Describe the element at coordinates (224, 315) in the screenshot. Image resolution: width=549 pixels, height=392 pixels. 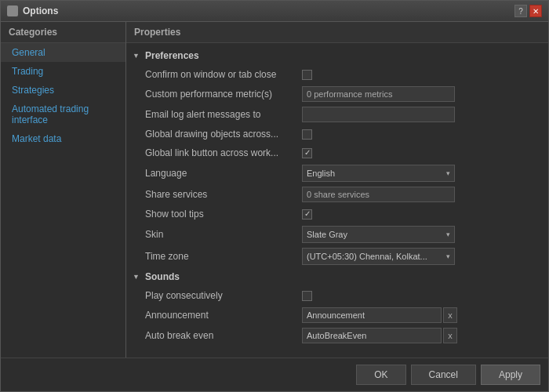
I see `label-announcement: Announcement` at that location.